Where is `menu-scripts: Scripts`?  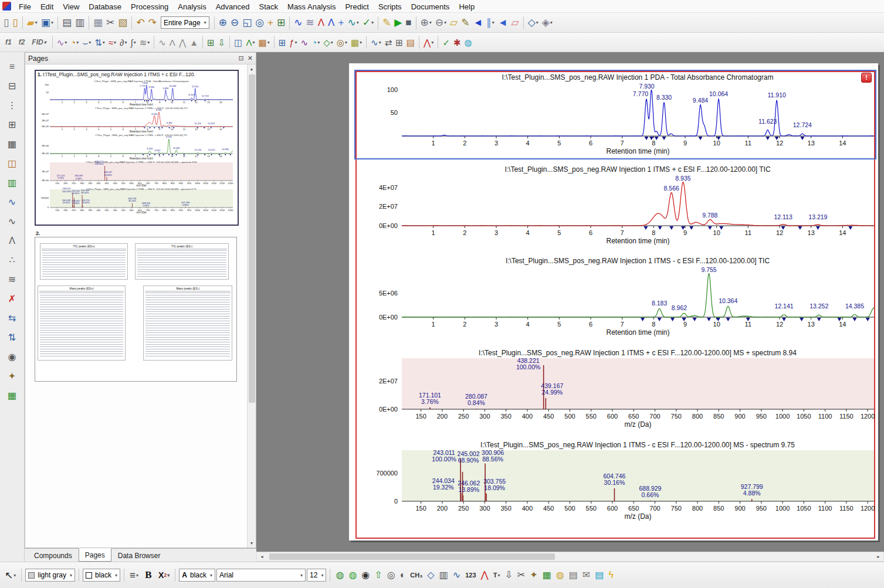 menu-scripts: Scripts is located at coordinates (390, 7).